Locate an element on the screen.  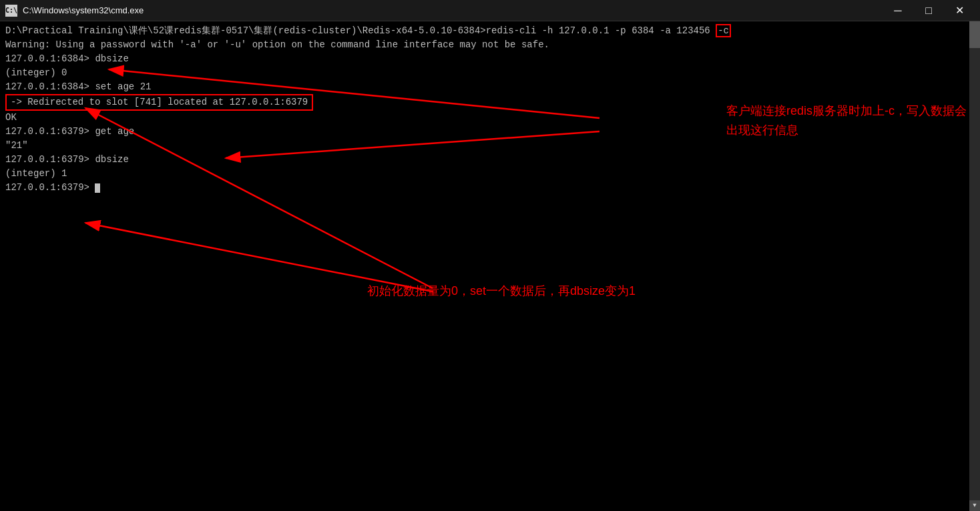
terminal-line-3: 127.0.0.1:6384> dbsize is located at coordinates (490, 59).